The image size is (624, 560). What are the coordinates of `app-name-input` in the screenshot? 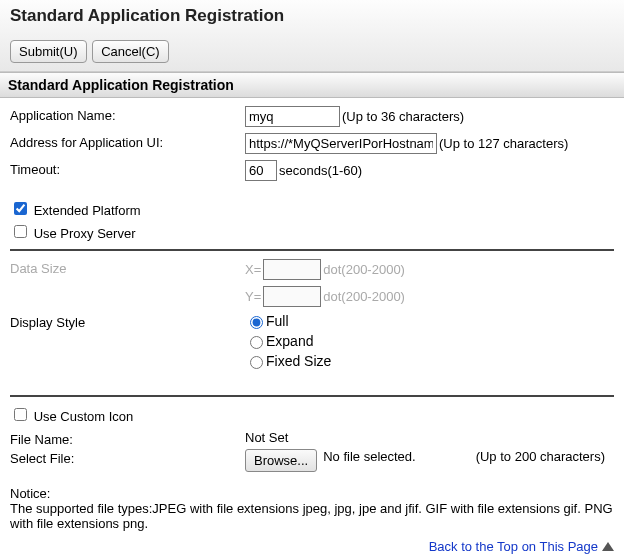 It's located at (292, 116).